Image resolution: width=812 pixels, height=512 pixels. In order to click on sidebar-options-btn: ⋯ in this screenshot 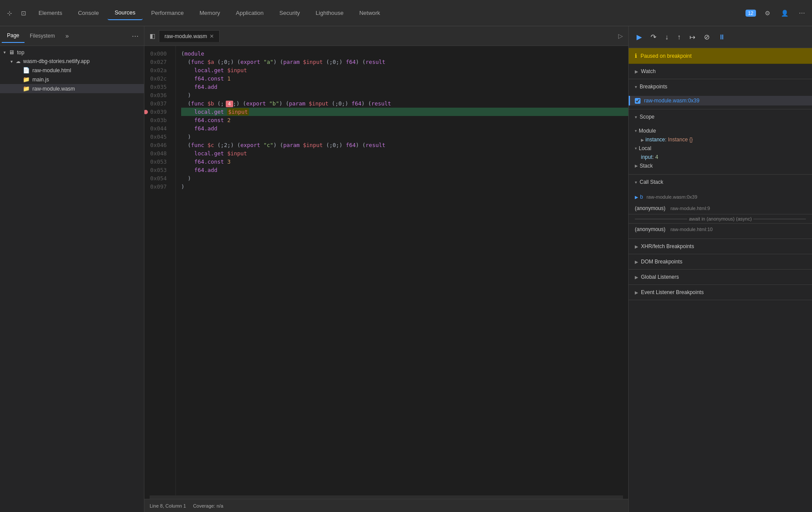, I will do `click(135, 36)`.